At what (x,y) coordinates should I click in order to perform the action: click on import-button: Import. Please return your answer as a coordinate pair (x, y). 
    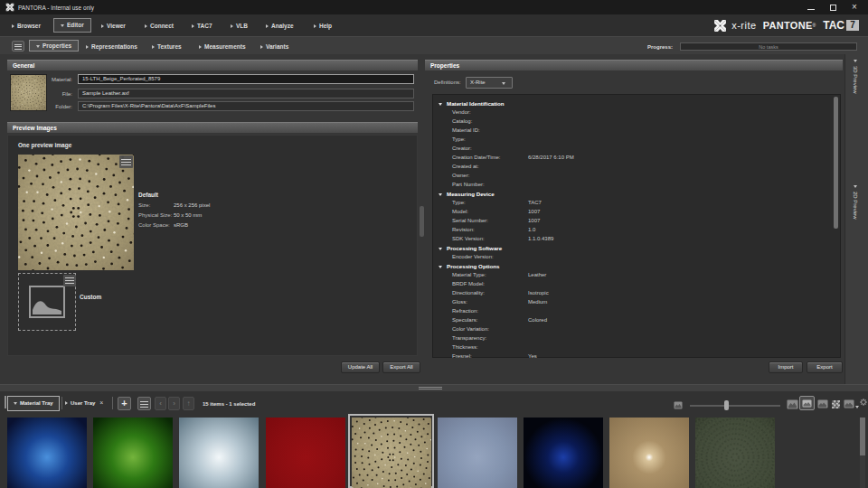
    Looking at the image, I should click on (786, 367).